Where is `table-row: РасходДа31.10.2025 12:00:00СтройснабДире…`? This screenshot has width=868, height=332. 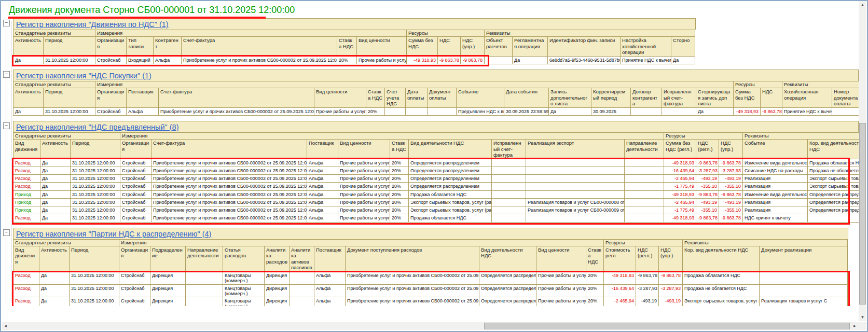 table-row: РасходДа31.10.2025 12:00:00СтройснабДире… is located at coordinates (431, 302).